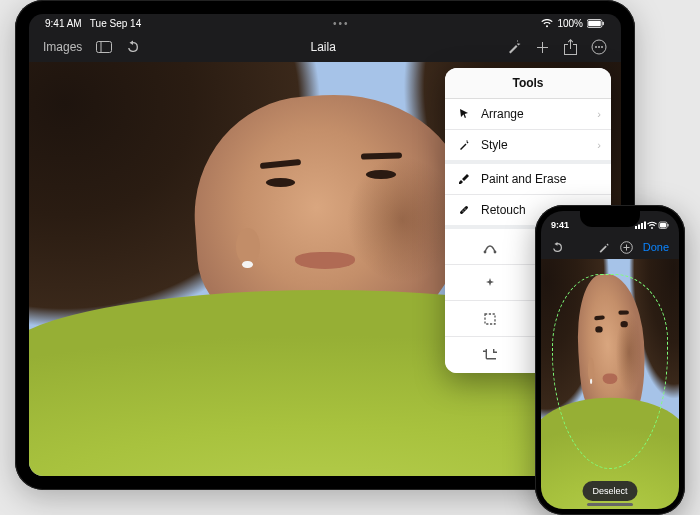 The height and width of the screenshot is (515, 700). What do you see at coordinates (504, 210) in the screenshot?
I see `tool-label: Retouch` at bounding box center [504, 210].